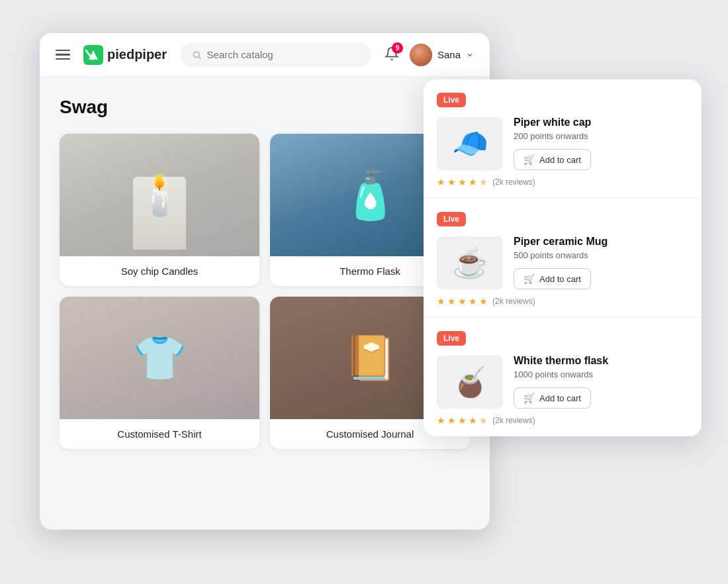  I want to click on product-card: Customised T-Shirt, so click(159, 373).